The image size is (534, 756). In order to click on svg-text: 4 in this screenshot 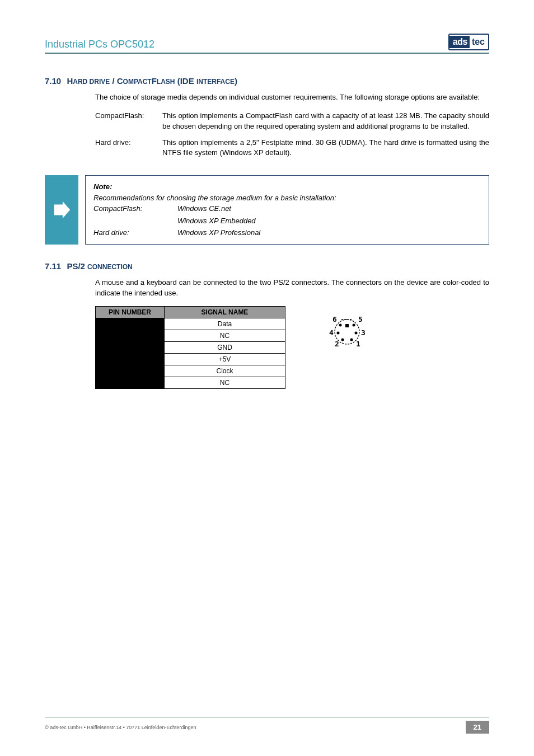, I will do `click(331, 332)`.